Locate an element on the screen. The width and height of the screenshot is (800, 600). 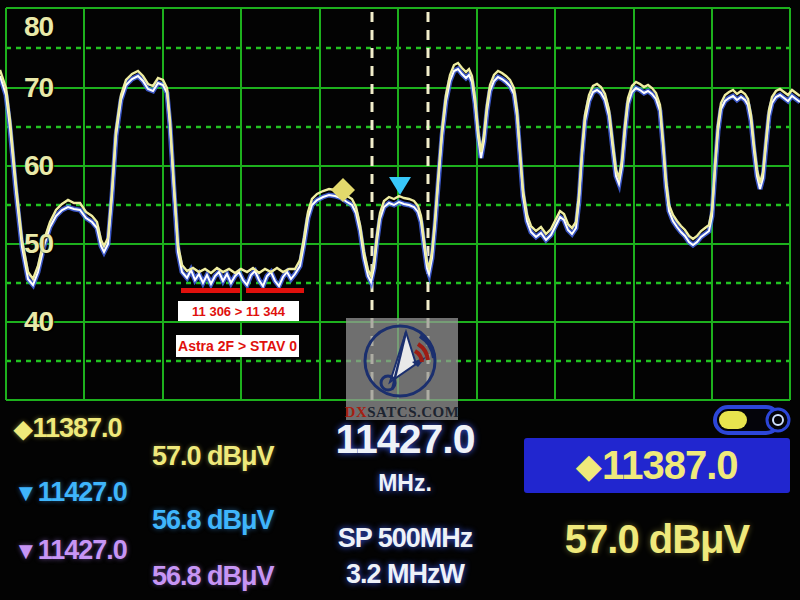
marker3-frequency-readout: ▼11427.0 is located at coordinates (70, 550).